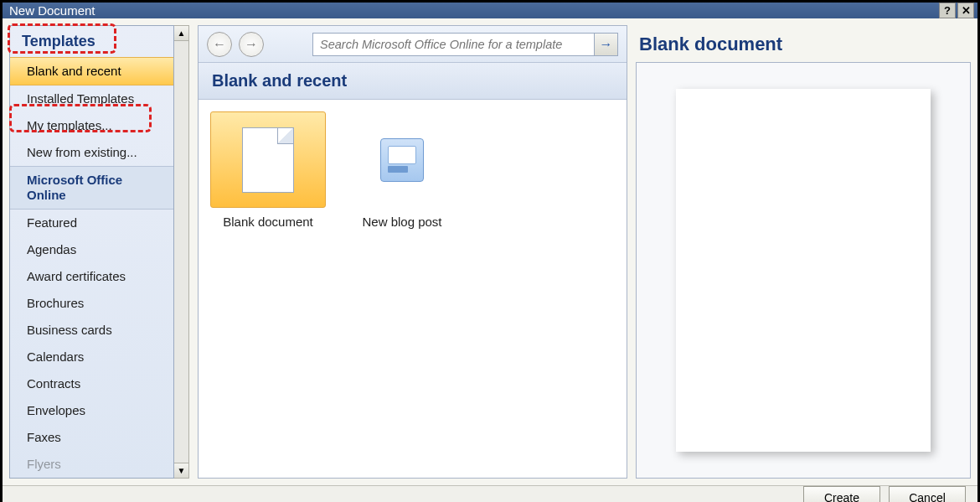  What do you see at coordinates (412, 44) in the screenshot?
I see `toolbar: ← → →` at bounding box center [412, 44].